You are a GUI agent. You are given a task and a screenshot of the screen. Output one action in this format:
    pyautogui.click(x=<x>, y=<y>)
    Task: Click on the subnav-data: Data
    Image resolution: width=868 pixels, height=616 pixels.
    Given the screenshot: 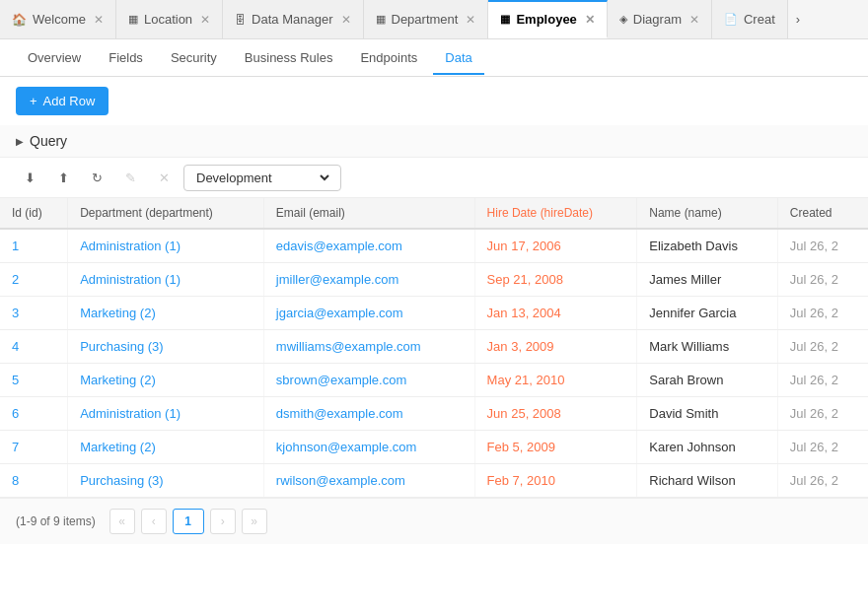 What is the action you would take?
    pyautogui.click(x=458, y=59)
    